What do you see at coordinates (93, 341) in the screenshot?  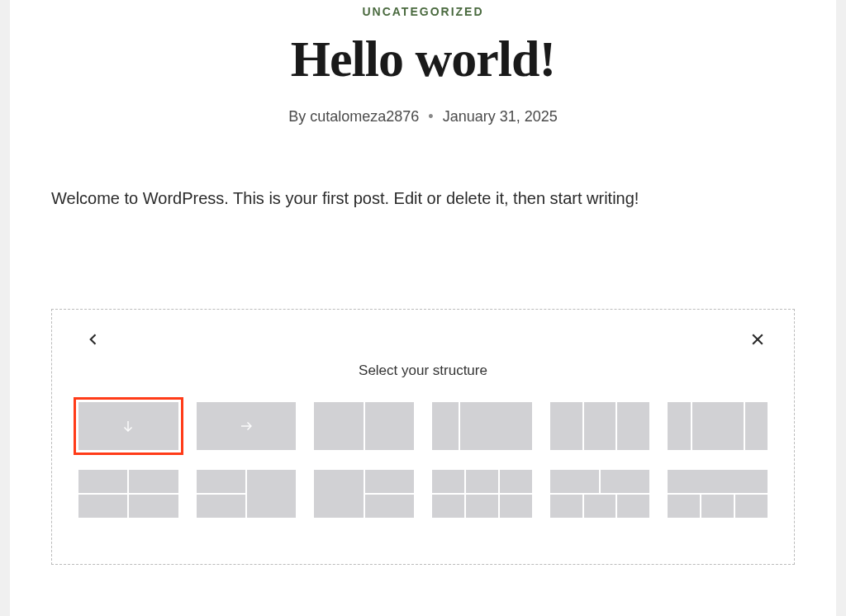 I see `back-button` at bounding box center [93, 341].